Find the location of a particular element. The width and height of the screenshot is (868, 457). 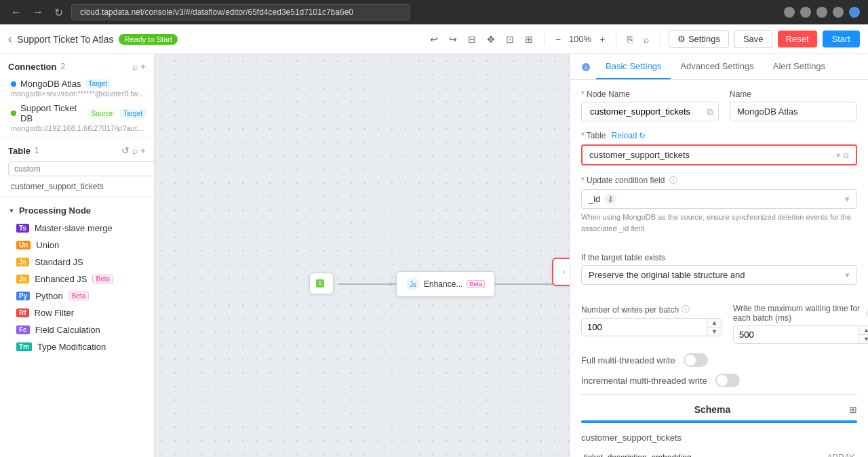

connection-search-btn: ⌕ is located at coordinates (135, 66).